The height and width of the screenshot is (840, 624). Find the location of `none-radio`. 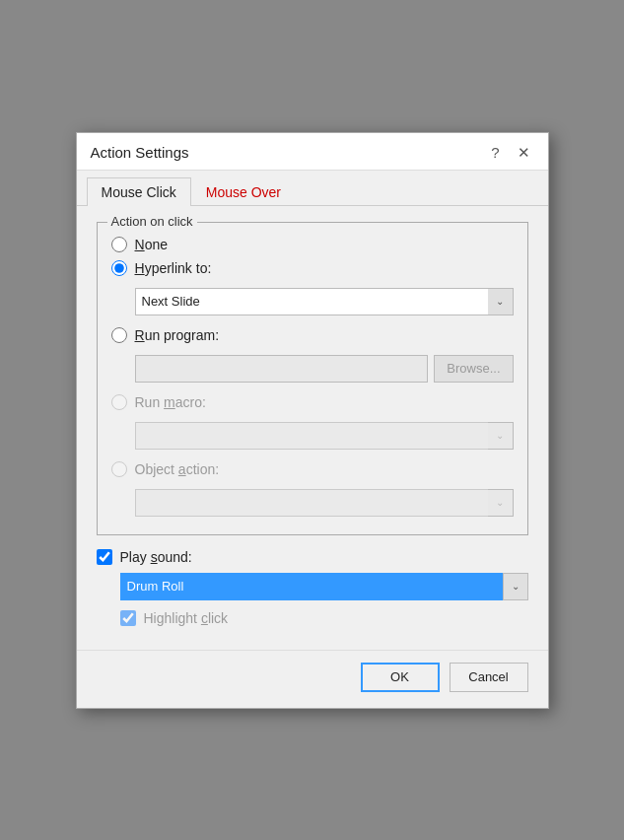

none-radio is located at coordinates (119, 245).